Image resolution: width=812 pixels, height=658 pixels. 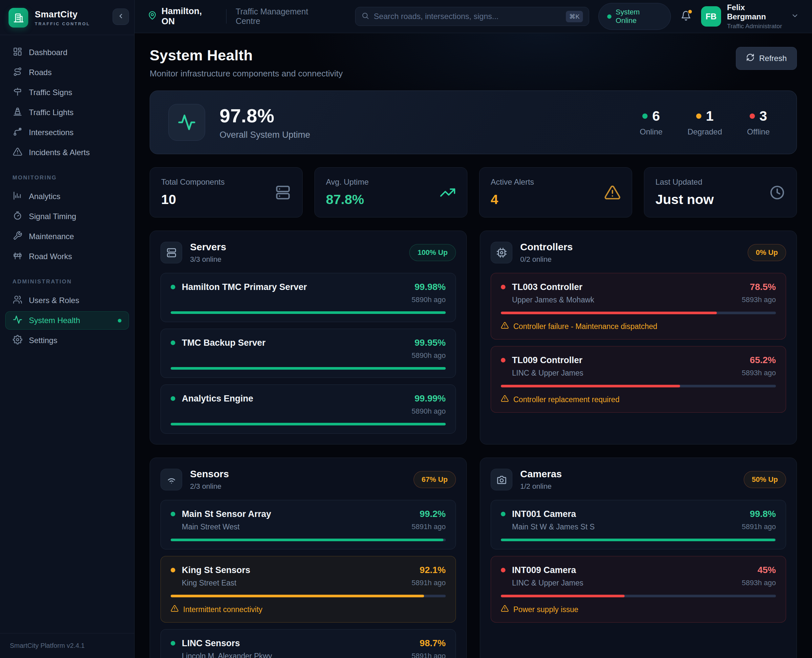 What do you see at coordinates (209, 487) in the screenshot?
I see `group-online-count: 2/3 online` at bounding box center [209, 487].